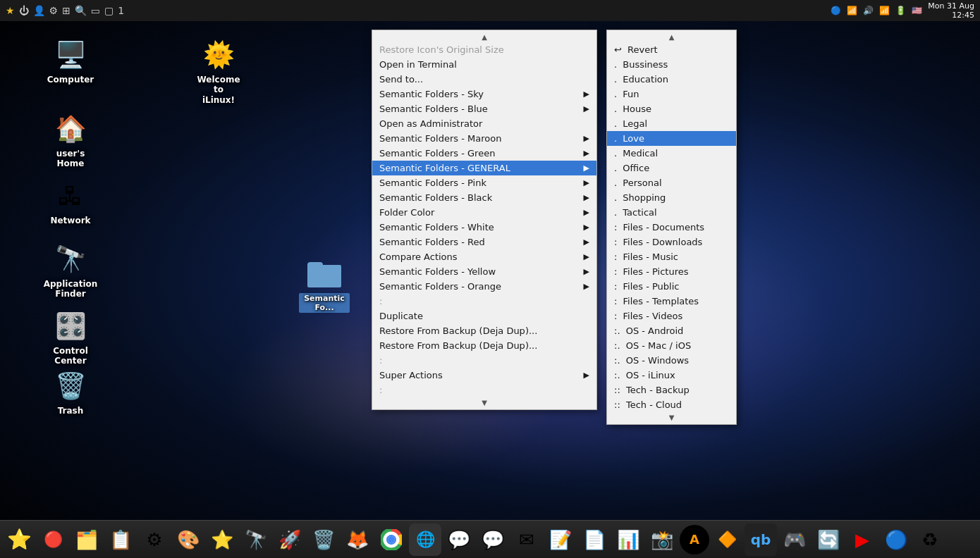 The height and width of the screenshot is (558, 980). Describe the element at coordinates (671, 256) in the screenshot. I see `sub-menu-files-music: : Files - Music` at that location.